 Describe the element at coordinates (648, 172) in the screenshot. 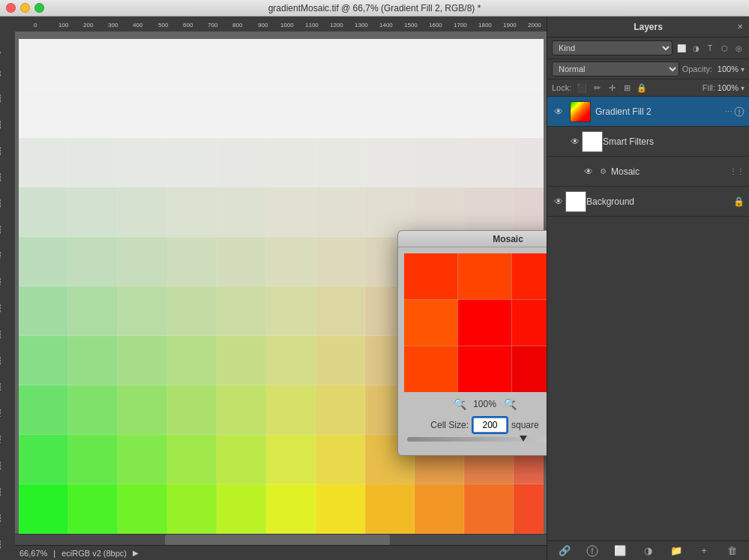

I see `layer-mosaic: 👁 ⚙ Mosaic ⋮⋮` at that location.